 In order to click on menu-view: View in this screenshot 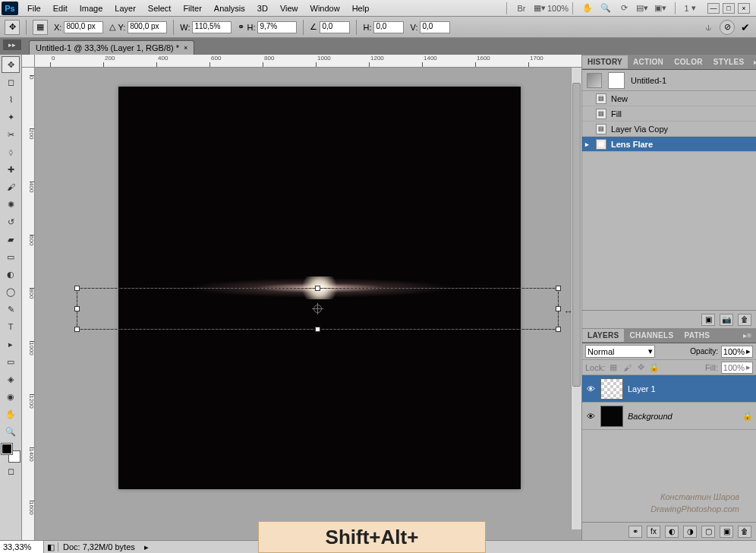, I will do `click(289, 8)`.